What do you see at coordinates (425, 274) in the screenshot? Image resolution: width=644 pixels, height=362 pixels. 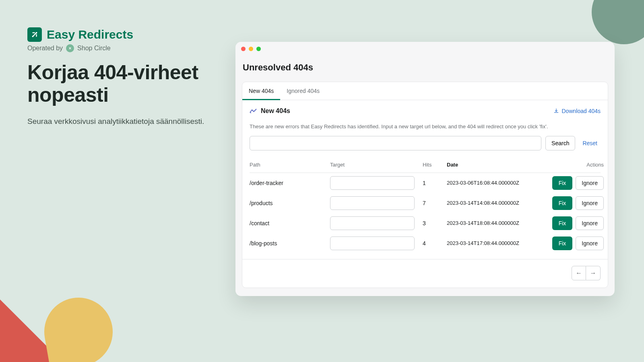 I see `pagination: ← →` at bounding box center [425, 274].